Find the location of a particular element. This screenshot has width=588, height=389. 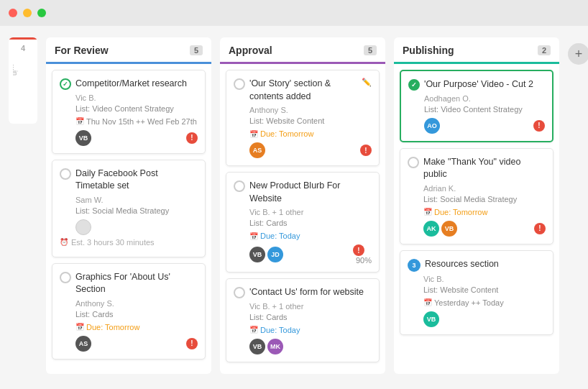

card-new-product-blurb: New Product Blurb For Website Vic B. + 1… is located at coordinates (303, 222).